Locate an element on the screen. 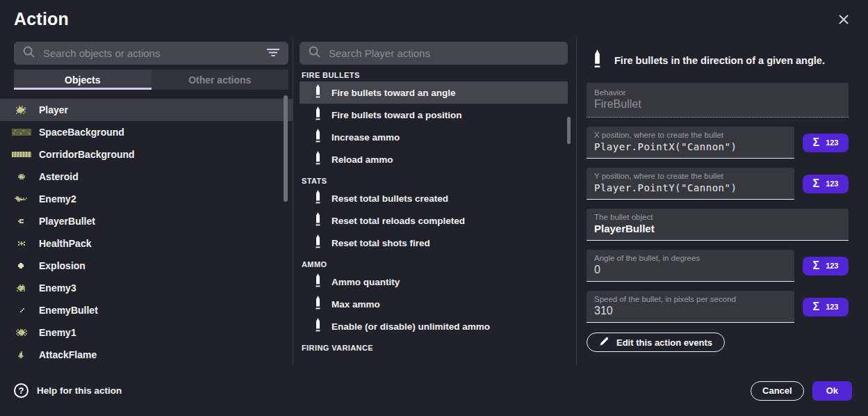 This screenshot has width=868, height=416. sigma-icon: Σ is located at coordinates (817, 266).